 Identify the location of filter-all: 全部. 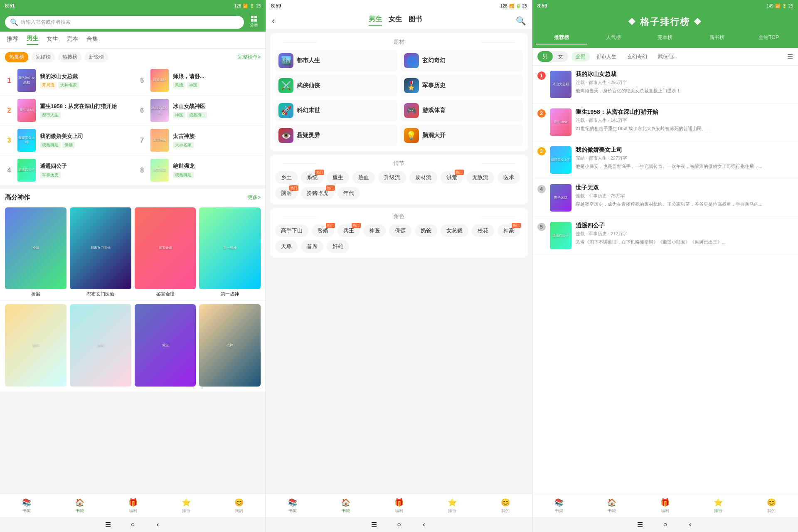
(581, 57).